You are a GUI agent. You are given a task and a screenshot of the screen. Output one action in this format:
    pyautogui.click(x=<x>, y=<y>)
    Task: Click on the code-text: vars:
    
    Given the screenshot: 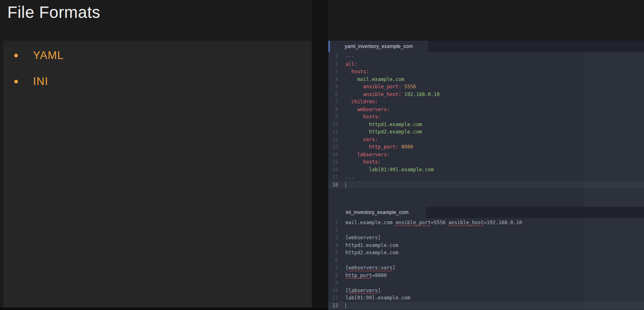 What is the action you would take?
    pyautogui.click(x=358, y=140)
    